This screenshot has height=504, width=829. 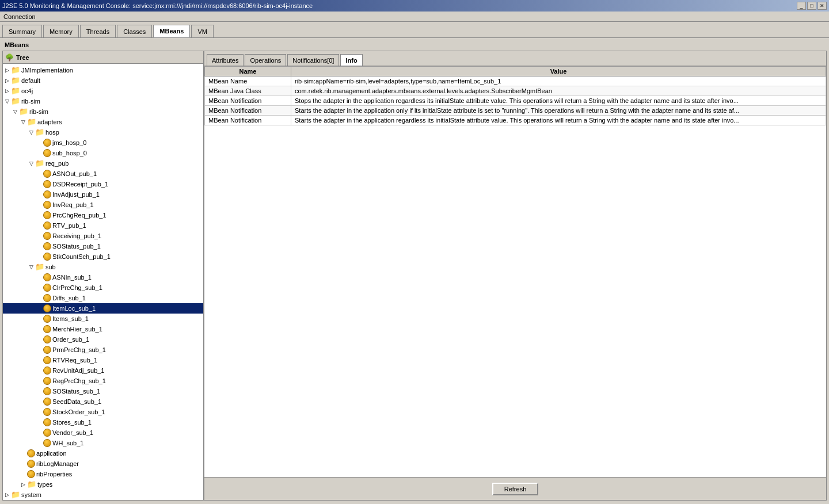 I want to click on tab-threads: Threads, so click(x=98, y=31).